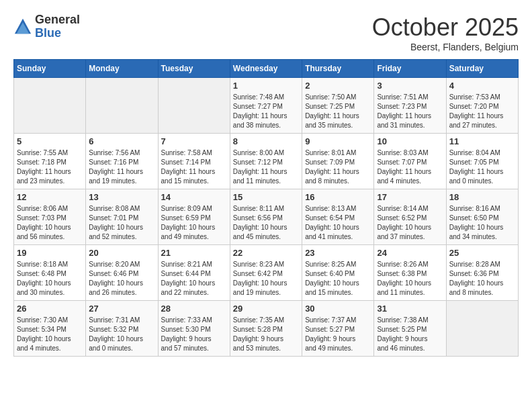  What do you see at coordinates (339, 273) in the screenshot?
I see `calendar-day-cell: 23Sunrise: 8:25 AM Sunset: 6:40 PM Dayli…` at bounding box center [339, 273].